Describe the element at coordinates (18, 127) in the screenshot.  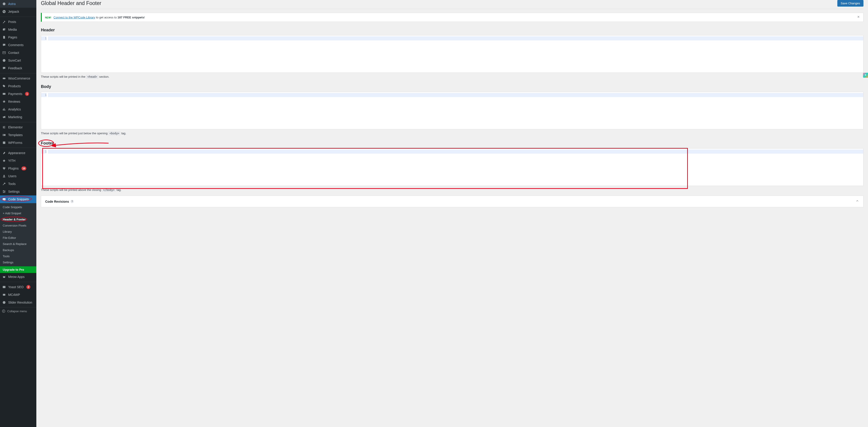
I see `sidebar-item-elementor: Elementor` at that location.